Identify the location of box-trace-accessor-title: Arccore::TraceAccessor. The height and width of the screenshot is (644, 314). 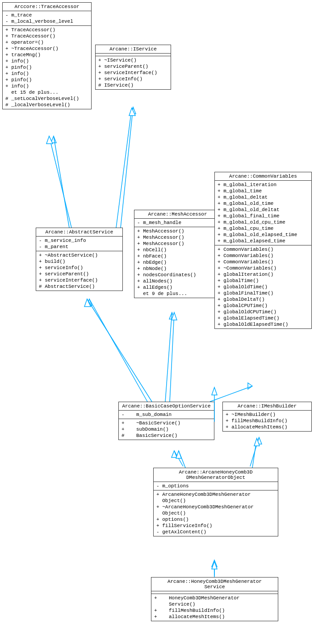
(47, 7).